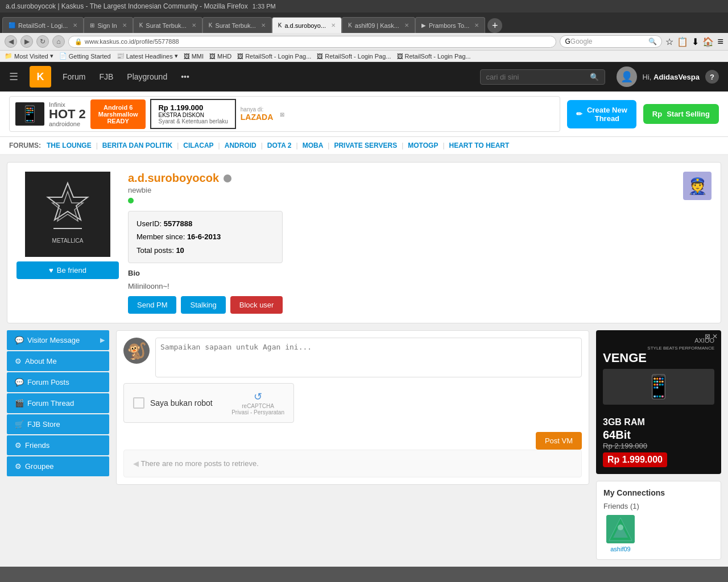 The width and height of the screenshot is (728, 582). Describe the element at coordinates (369, 357) in the screenshot. I see `vm-textarea` at that location.